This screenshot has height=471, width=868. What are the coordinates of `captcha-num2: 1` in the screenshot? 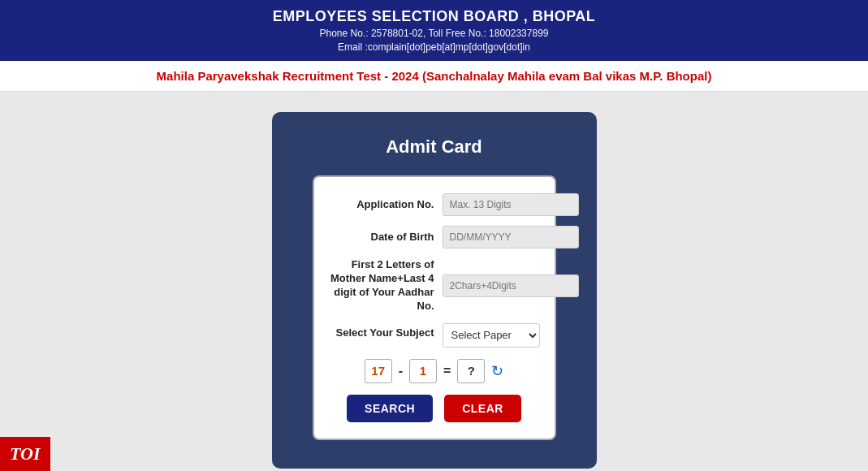 It's located at (423, 371).